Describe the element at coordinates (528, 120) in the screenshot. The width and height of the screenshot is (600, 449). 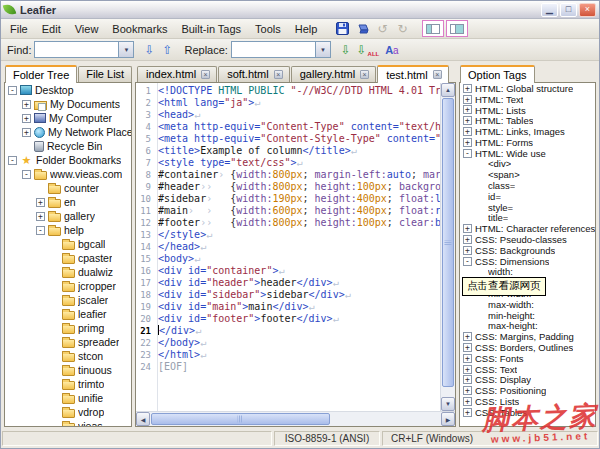
I see `option-item-html-tables: +HTML: Tables` at that location.